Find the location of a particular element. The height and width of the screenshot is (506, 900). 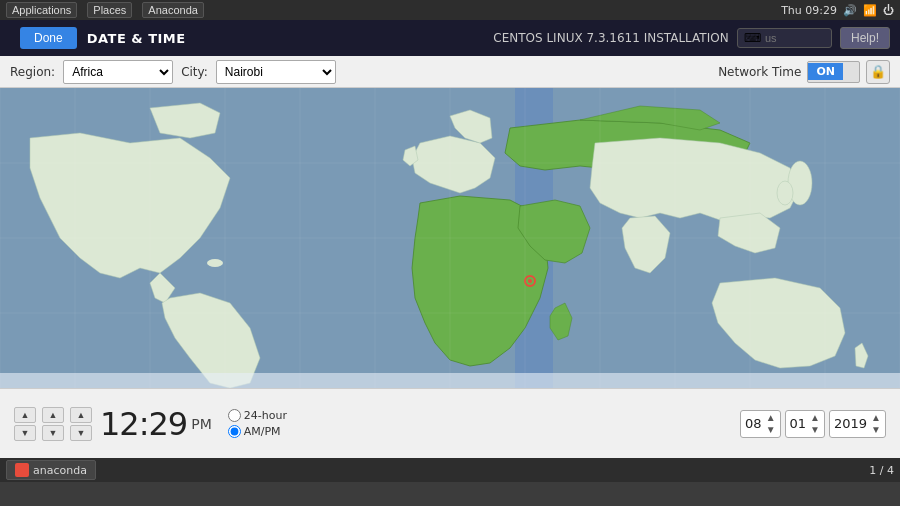

controls-bar: Region: Africa Americas Asia Europe Paci… is located at coordinates (450, 72).